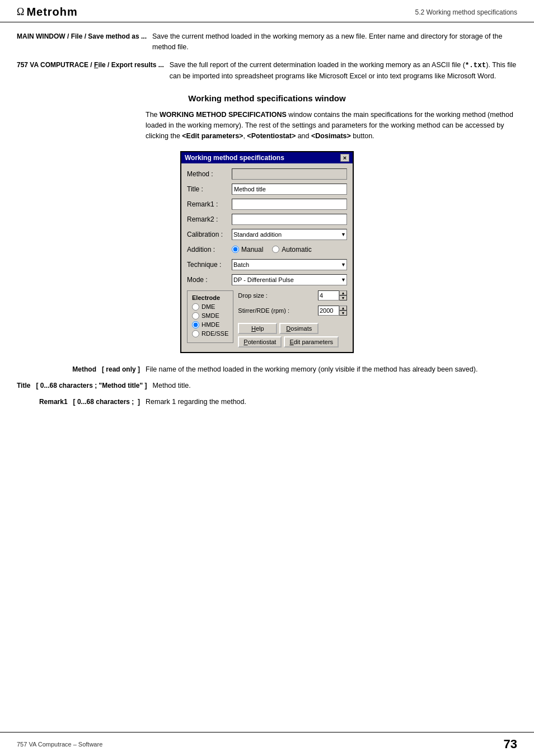 This screenshot has height=756, width=534. What do you see at coordinates (292, 295) in the screenshot?
I see `drop-size-row: Drop size : ▲ ▼` at bounding box center [292, 295].